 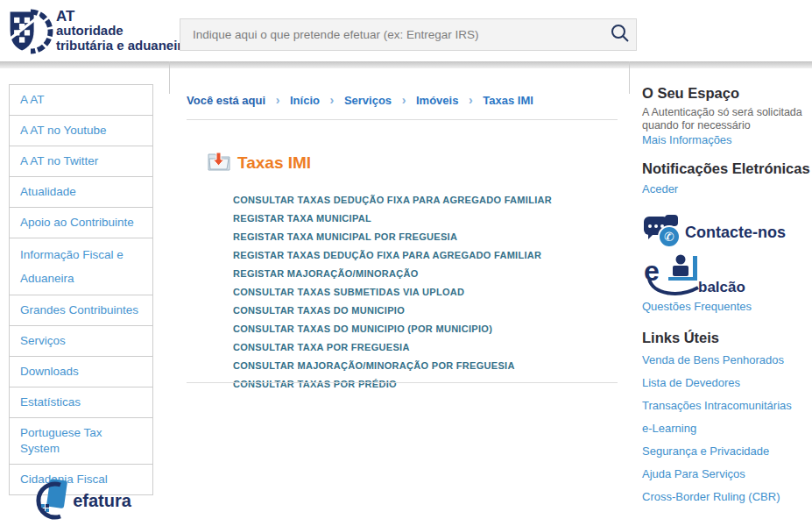 I want to click on breadcrumb-prefix: Você está aqui, so click(x=226, y=100).